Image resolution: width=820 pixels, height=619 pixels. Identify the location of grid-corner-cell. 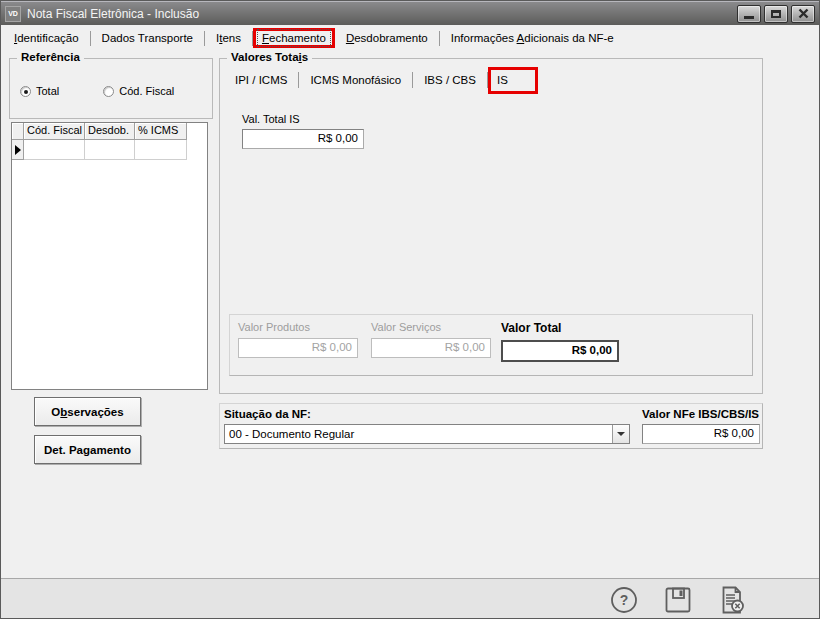
(18, 132).